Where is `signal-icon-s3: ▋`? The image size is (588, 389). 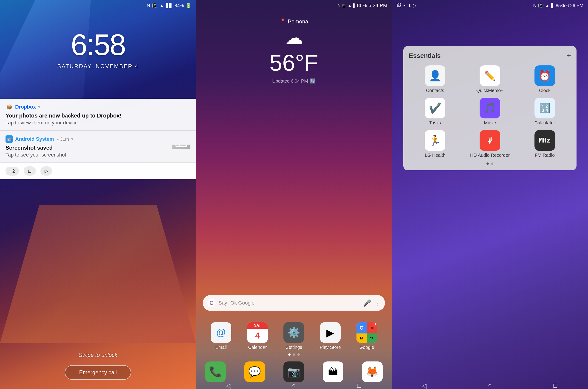 signal-icon-s3: ▋ is located at coordinates (552, 5).